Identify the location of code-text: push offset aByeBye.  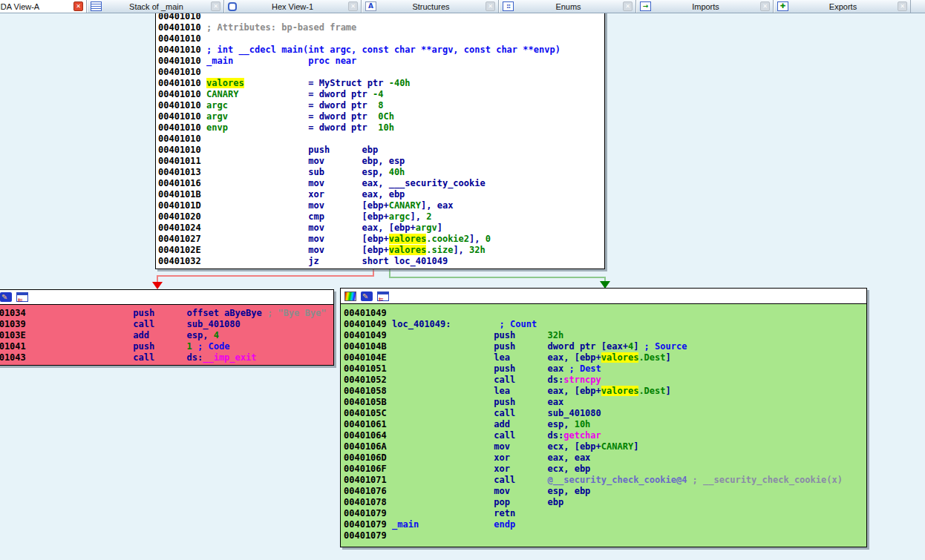
(149, 313).